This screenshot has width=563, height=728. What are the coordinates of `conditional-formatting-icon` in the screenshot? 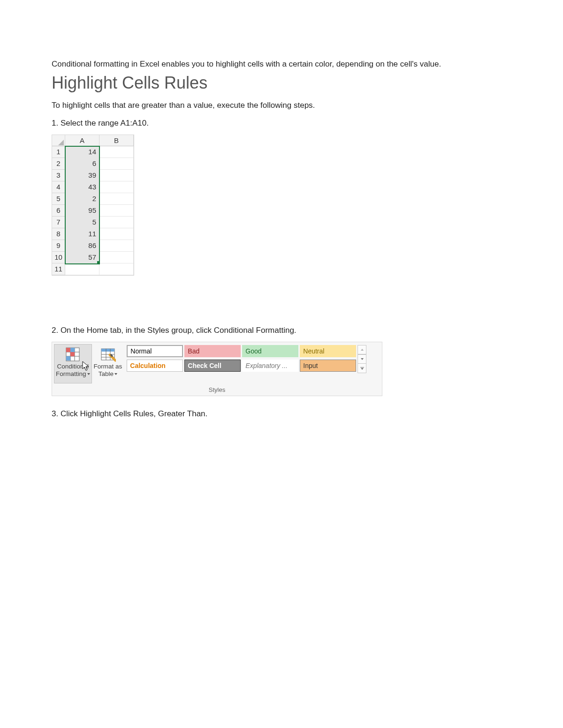 It's located at (73, 354).